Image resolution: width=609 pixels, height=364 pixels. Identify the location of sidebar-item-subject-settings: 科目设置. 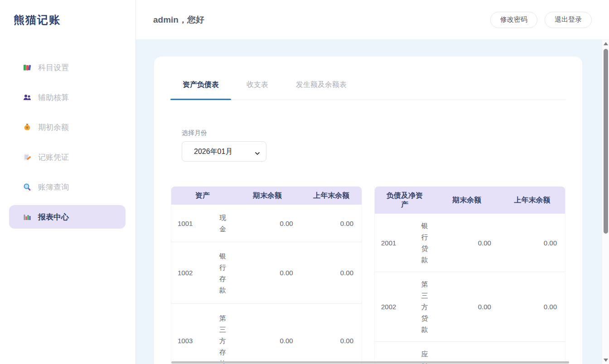
(67, 67).